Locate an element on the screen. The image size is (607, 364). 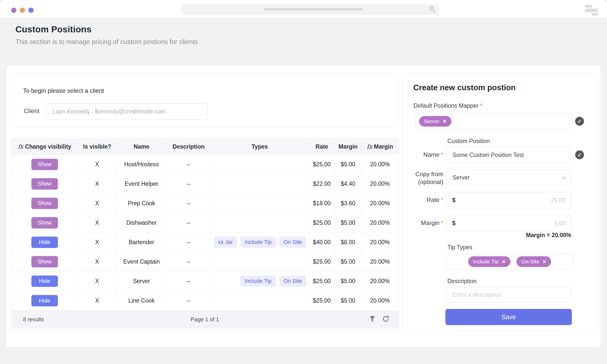
position-name-cell: Prep Cook is located at coordinates (142, 203).